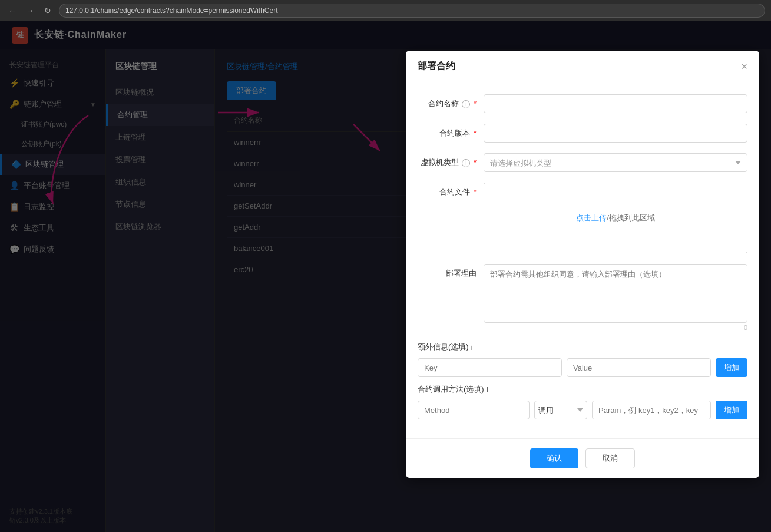  What do you see at coordinates (583, 359) in the screenshot?
I see `extra-info-section: 额外信息(选填) i 增加` at bounding box center [583, 359].